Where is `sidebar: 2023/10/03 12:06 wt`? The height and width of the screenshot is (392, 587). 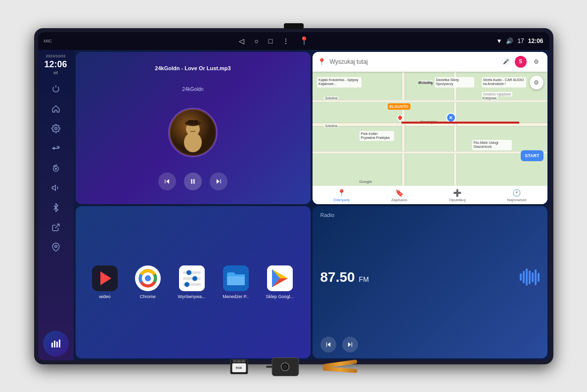
sidebar: 2023/10/03 12:06 wt is located at coordinates (56, 205).